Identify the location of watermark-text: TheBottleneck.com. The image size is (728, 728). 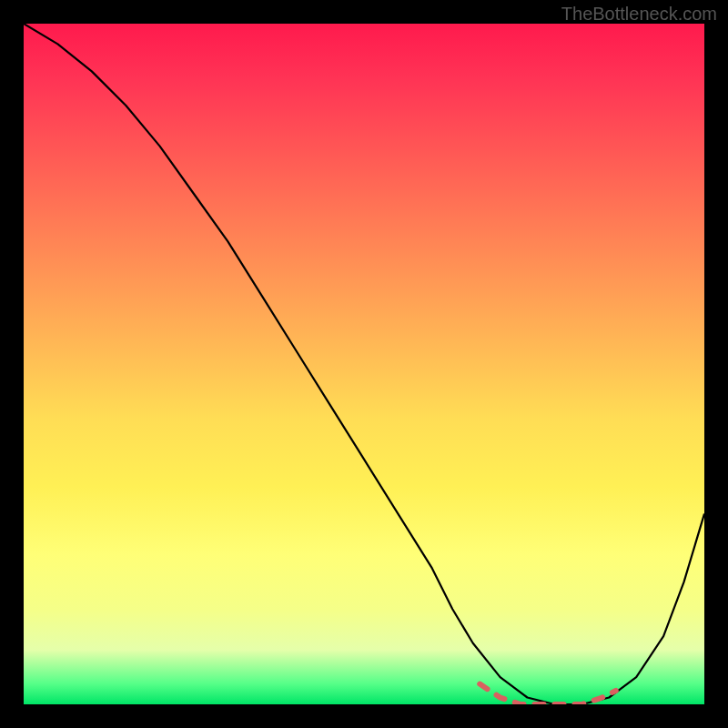
(639, 15).